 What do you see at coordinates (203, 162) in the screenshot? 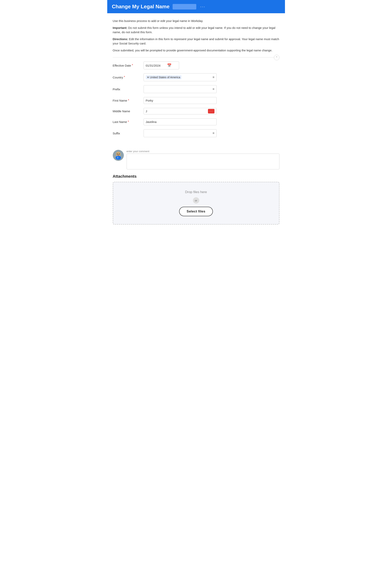
I see `comment-textarea` at bounding box center [203, 162].